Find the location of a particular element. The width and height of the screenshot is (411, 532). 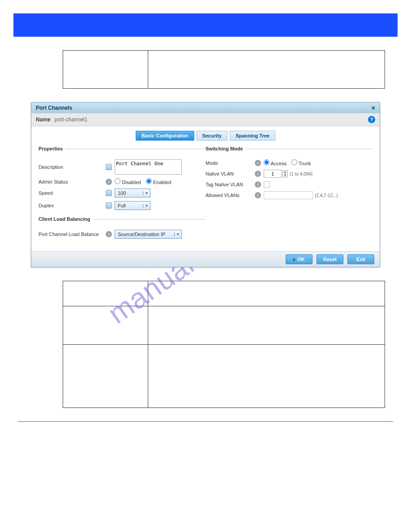

mode-access-radio: Access is located at coordinates (275, 163).